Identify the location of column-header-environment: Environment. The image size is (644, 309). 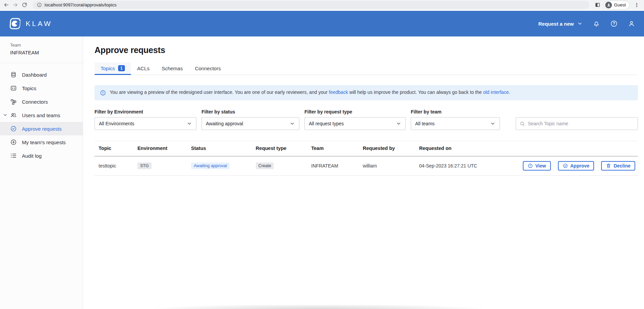
(161, 149).